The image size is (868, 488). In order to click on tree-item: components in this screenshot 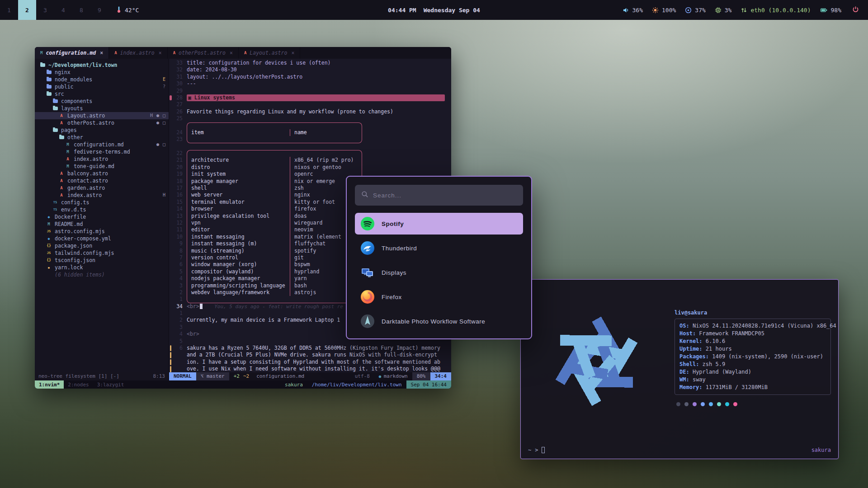, I will do `click(102, 101)`.